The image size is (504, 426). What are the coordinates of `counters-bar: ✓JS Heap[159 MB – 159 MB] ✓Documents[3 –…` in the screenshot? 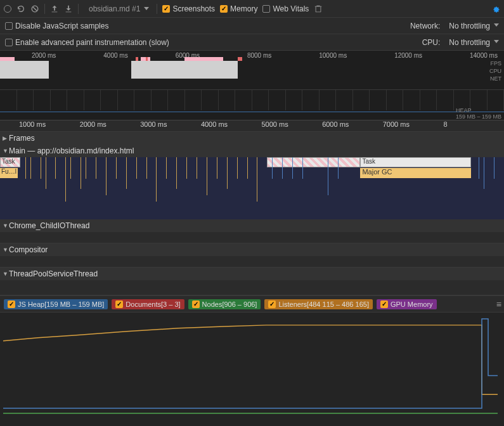 It's located at (252, 304).